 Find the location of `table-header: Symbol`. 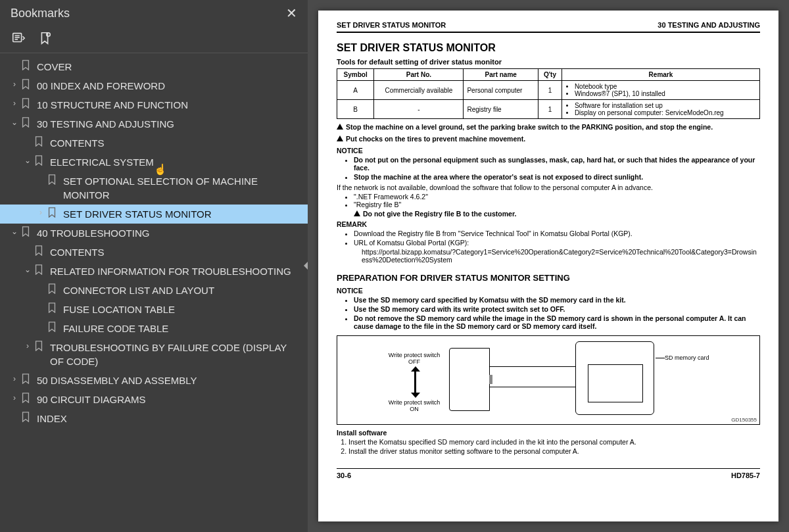

table-header: Symbol is located at coordinates (356, 75).